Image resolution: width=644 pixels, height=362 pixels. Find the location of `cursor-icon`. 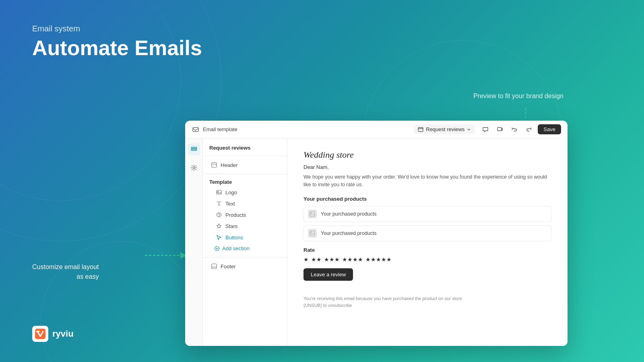

cursor-icon is located at coordinates (219, 237).